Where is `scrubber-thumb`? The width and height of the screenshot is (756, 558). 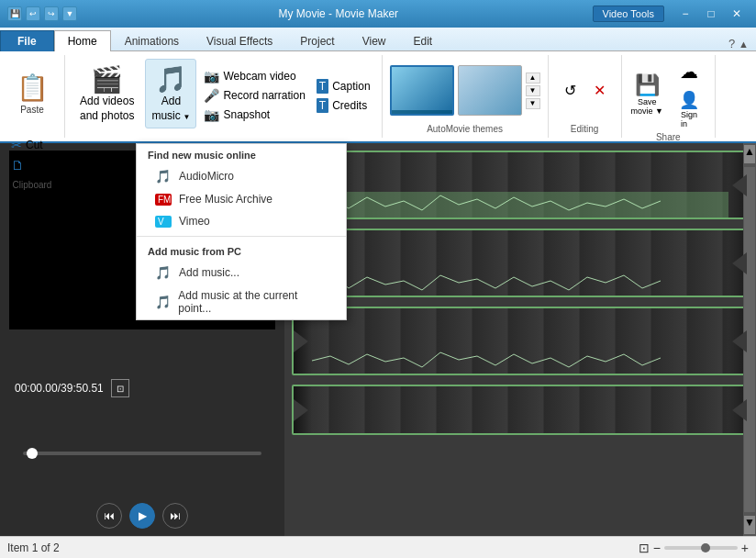
scrubber-thumb is located at coordinates (32, 453).